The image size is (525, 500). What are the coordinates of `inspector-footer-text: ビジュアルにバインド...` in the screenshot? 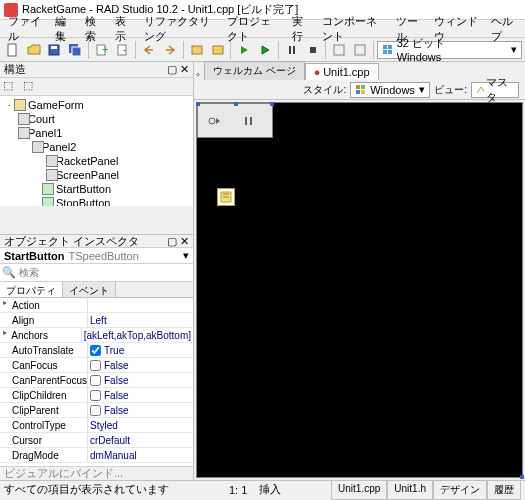 It's located at (64, 474).